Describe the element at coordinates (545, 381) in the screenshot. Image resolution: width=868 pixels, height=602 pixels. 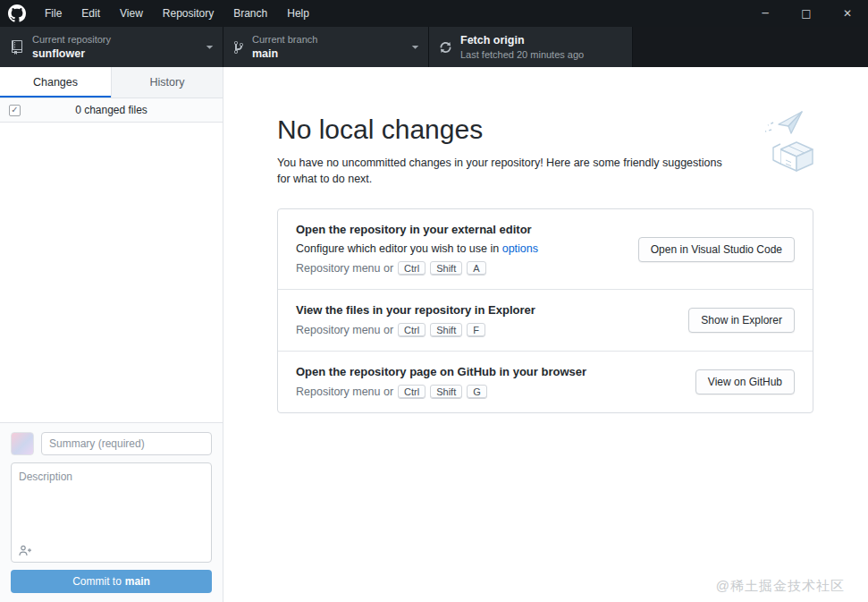
I see `suggestion-view-github: Open the repository page on GitHub in yo…` at that location.